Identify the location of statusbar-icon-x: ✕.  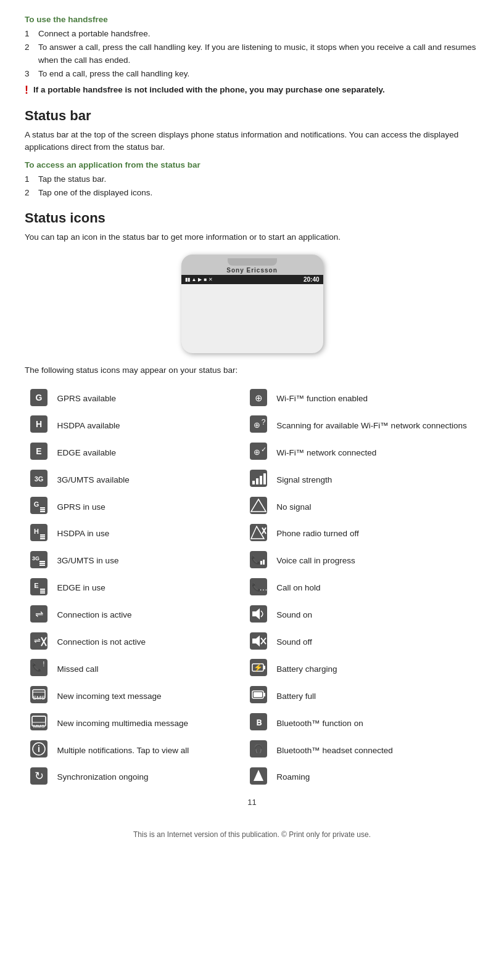
(211, 280).